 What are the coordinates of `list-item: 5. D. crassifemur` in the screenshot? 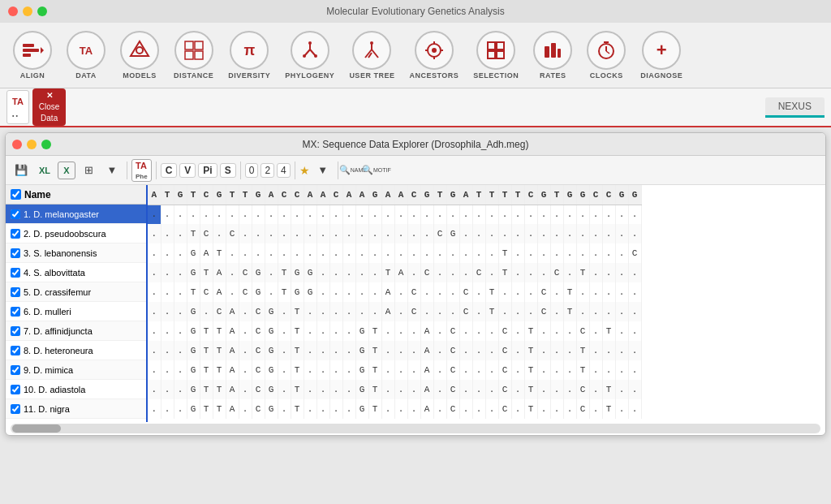 It's located at (76, 292).